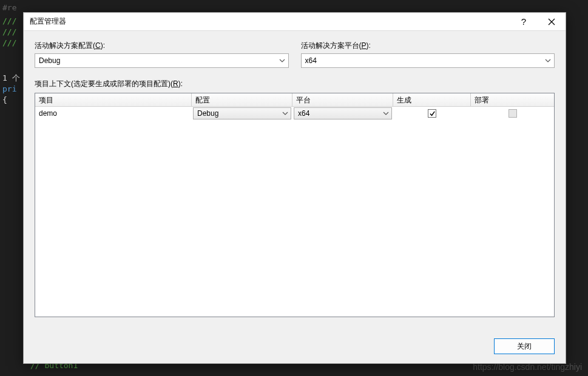 This screenshot has height=376, width=588. I want to click on column-header-build: 生成, so click(432, 99).